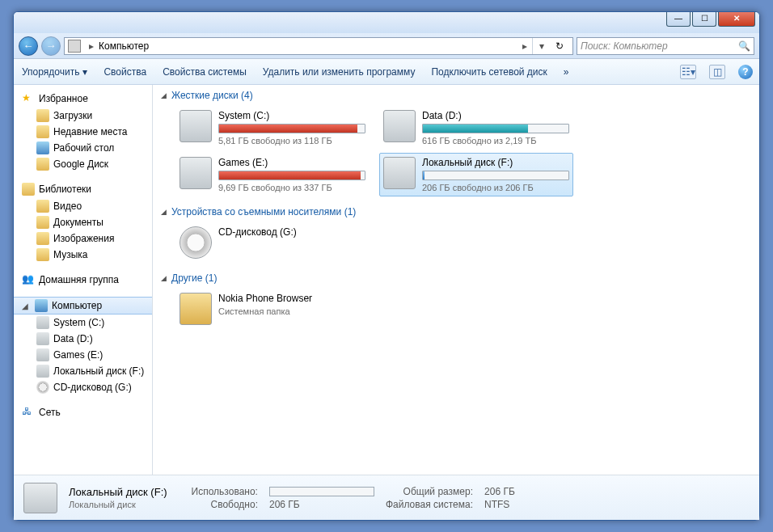 Image resolution: width=773 pixels, height=532 pixels. Describe the element at coordinates (292, 232) in the screenshot. I see `drive-label: CD-дисковод (G:)` at that location.